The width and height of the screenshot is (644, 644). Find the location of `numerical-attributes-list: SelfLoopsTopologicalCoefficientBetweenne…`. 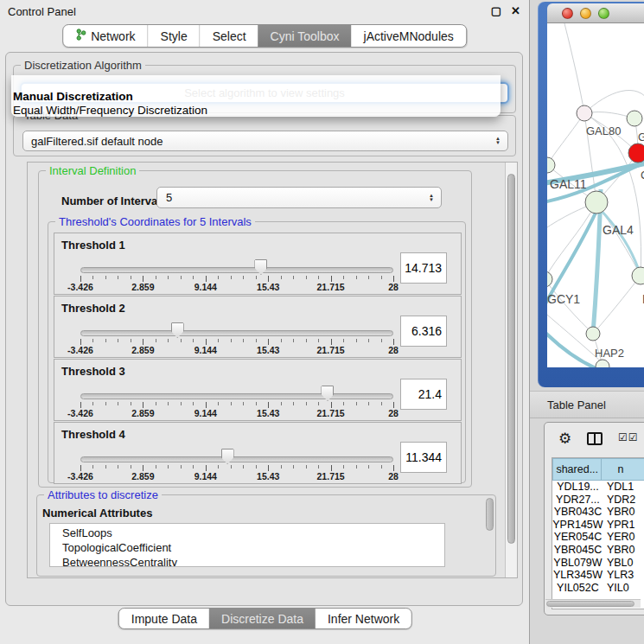

numerical-attributes-list: SelfLoopsTopologicalCoefficientBetweenne… is located at coordinates (247, 545).